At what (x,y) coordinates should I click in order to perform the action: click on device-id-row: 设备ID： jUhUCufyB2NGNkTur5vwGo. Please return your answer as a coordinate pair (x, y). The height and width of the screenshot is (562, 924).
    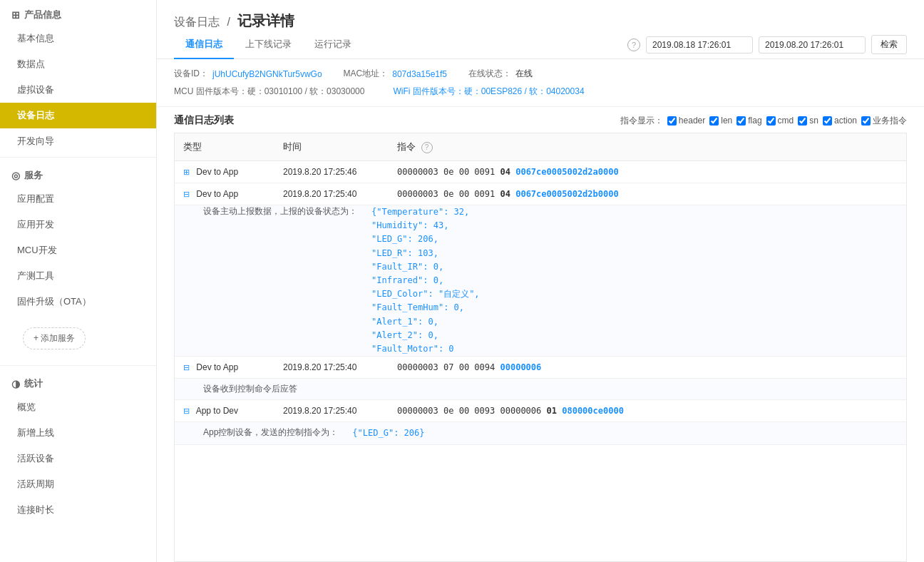
    Looking at the image, I should click on (248, 74).